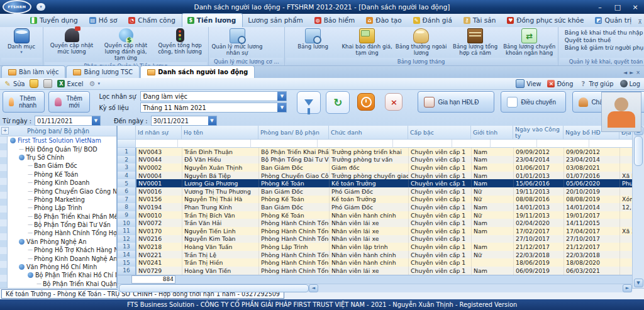 Image resolution: width=644 pixels, height=310 pixels. I want to click on table-row: 9NV0010Trần Thị Bích VânPhòng Kế ToánNhâ…, so click(375, 215).